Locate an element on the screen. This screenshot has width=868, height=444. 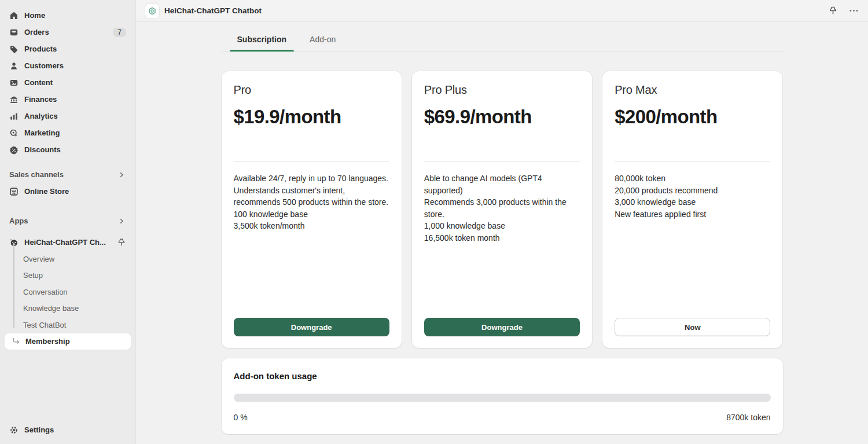
sidebar-subitem-knowledge-base: Knowledge base is located at coordinates (68, 309).